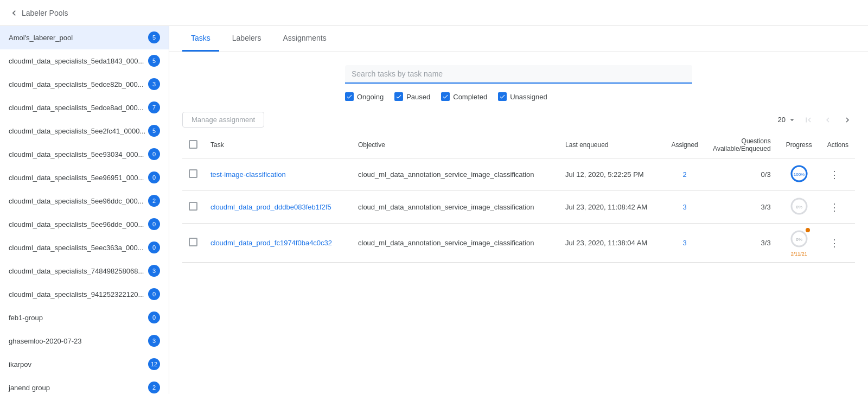 Image resolution: width=868 pixels, height=394 pixels. What do you see at coordinates (799, 254) in the screenshot?
I see `extra-badge: 2/11/21` at bounding box center [799, 254].